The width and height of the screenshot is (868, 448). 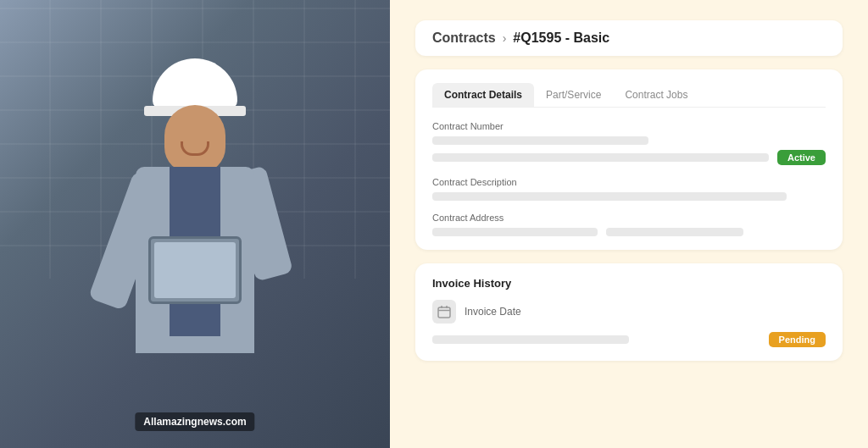 What do you see at coordinates (629, 143) in the screenshot?
I see `contract-number-field: Contract Number Active` at bounding box center [629, 143].